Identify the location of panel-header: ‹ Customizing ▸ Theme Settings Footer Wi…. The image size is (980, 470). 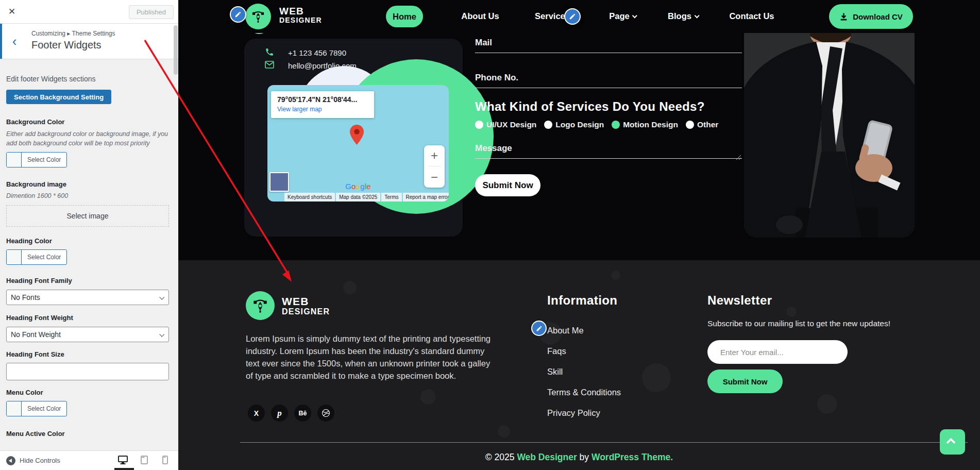
(89, 41).